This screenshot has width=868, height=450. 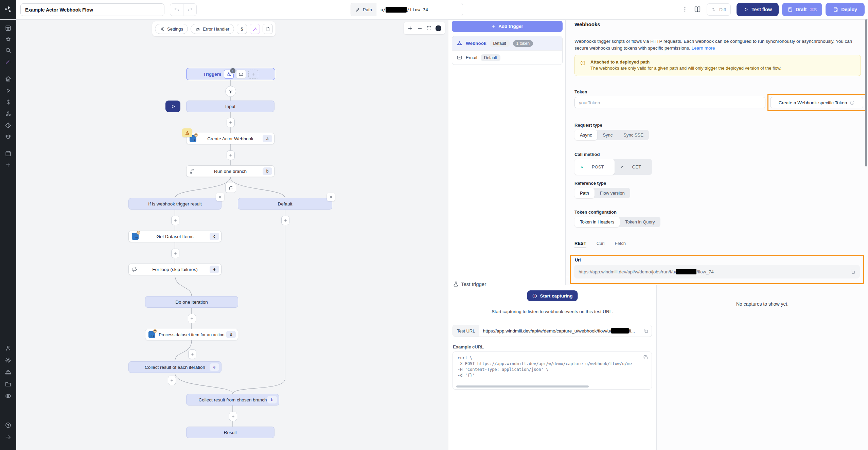 I want to click on add-trigger-chip, so click(x=253, y=74).